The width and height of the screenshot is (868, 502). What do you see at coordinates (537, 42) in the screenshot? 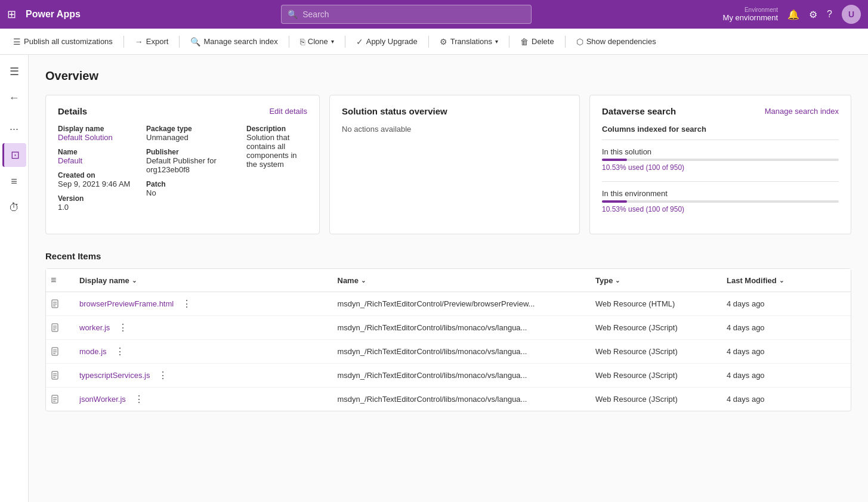
I see `delete-button: 🗑 Delete` at bounding box center [537, 42].